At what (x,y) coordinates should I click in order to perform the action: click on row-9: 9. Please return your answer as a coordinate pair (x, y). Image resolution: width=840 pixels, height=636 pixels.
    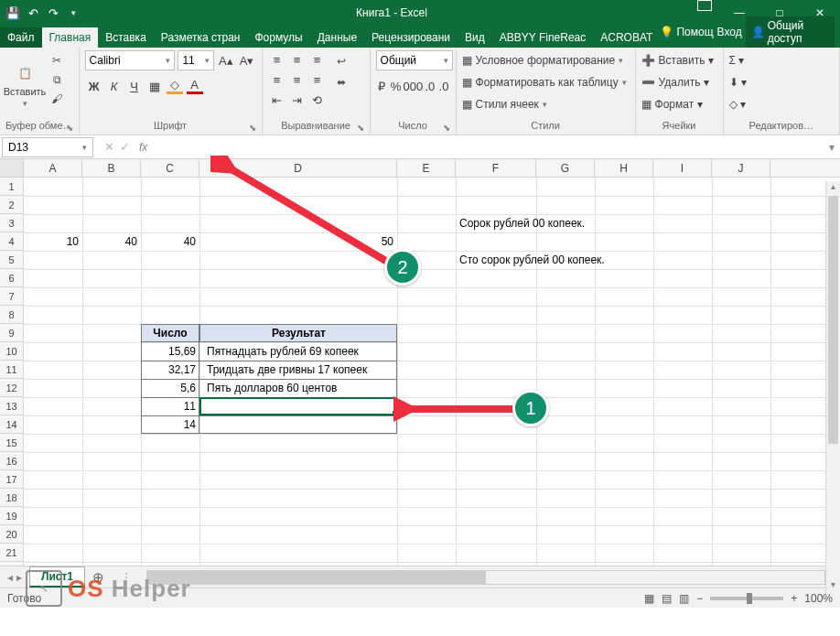
    Looking at the image, I should click on (11, 333).